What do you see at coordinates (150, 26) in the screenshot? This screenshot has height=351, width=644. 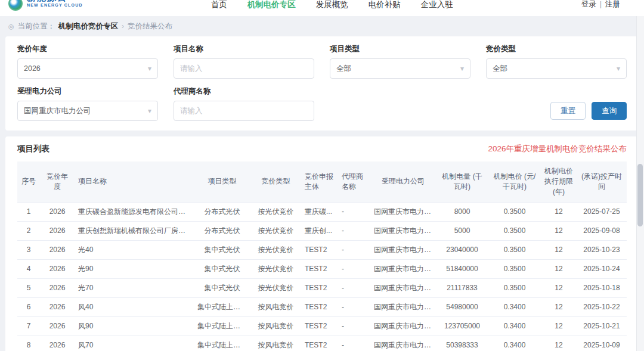 I see `breadcrumb-current: 竞价结果公布` at bounding box center [150, 26].